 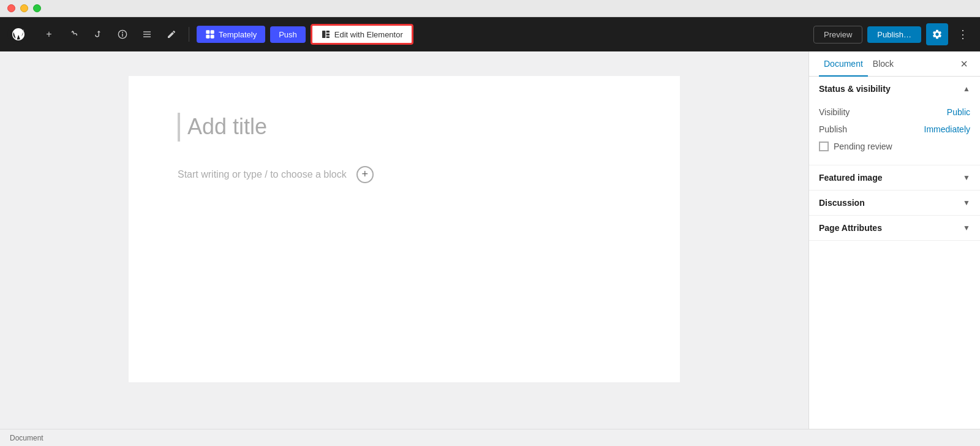 What do you see at coordinates (894, 121) in the screenshot?
I see `status-visibility-section: Status & visibility ▲ Visibility Public …` at bounding box center [894, 121].